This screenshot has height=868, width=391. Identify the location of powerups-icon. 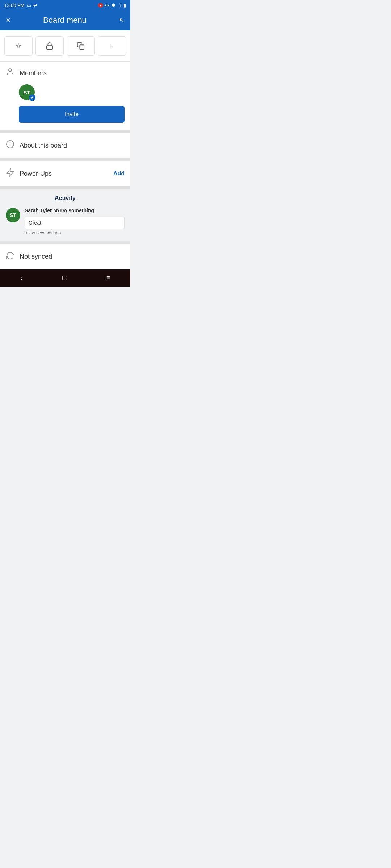
(10, 174).